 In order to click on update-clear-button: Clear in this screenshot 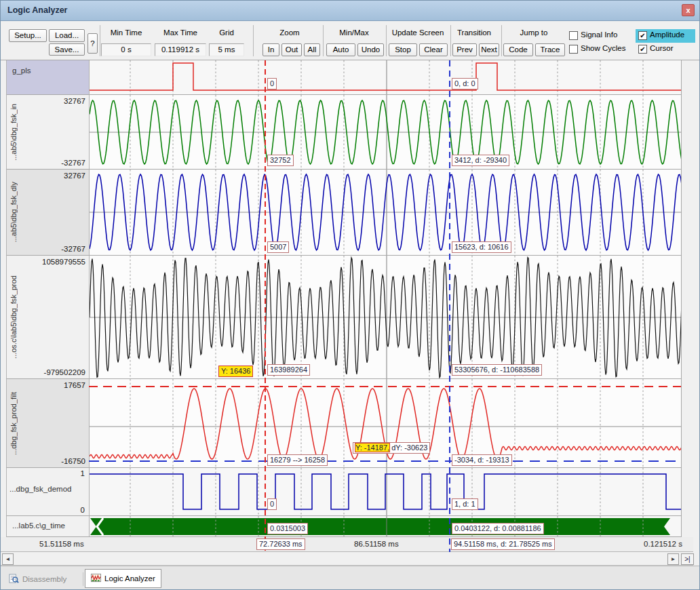, I will do `click(433, 50)`.